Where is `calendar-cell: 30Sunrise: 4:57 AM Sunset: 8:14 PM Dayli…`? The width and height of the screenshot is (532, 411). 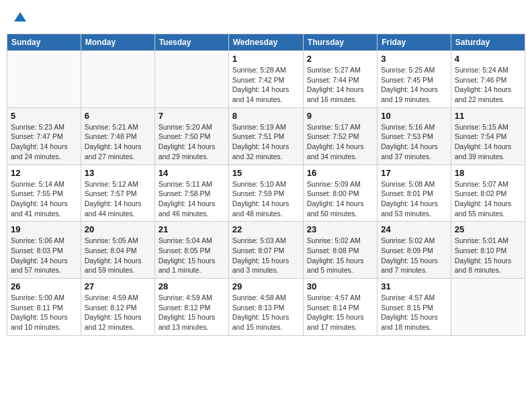
calendar-cell: 30Sunrise: 4:57 AM Sunset: 8:14 PM Dayli… is located at coordinates (340, 308).